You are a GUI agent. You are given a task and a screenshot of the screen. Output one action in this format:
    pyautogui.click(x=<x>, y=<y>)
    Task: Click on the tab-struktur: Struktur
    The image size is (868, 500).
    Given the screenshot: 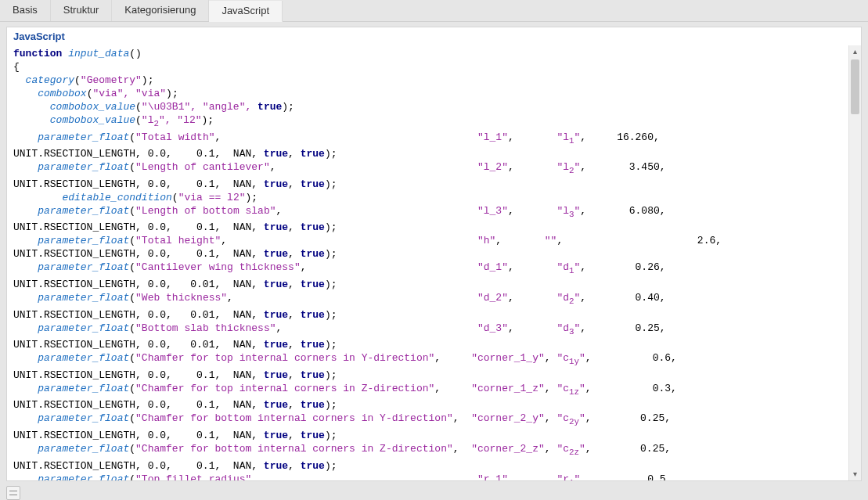 What is the action you would take?
    pyautogui.click(x=81, y=11)
    